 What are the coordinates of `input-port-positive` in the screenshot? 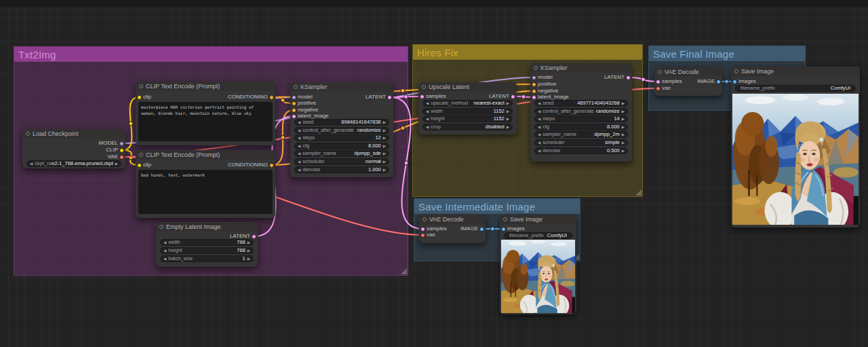 It's located at (294, 103).